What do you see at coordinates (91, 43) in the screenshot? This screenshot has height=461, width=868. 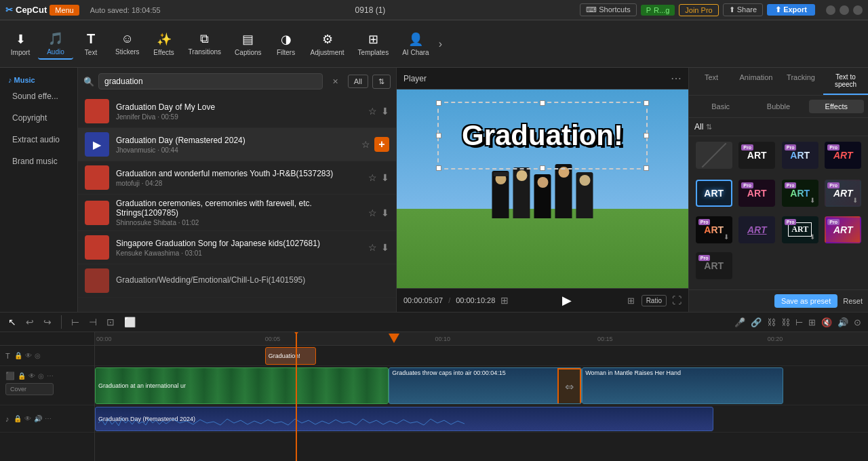 I see `toolbar-text: T Text` at bounding box center [91, 43].